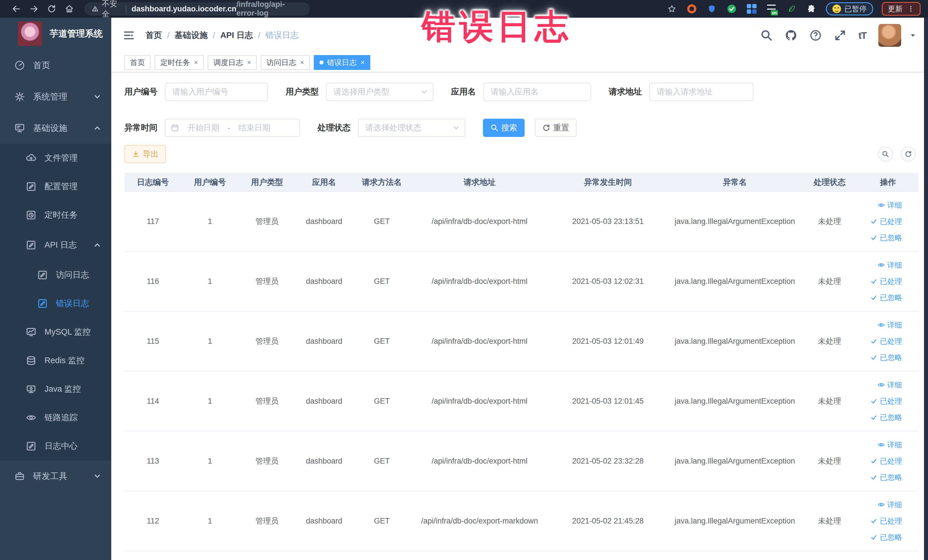  I want to click on filter-label: 用户类型, so click(302, 92).